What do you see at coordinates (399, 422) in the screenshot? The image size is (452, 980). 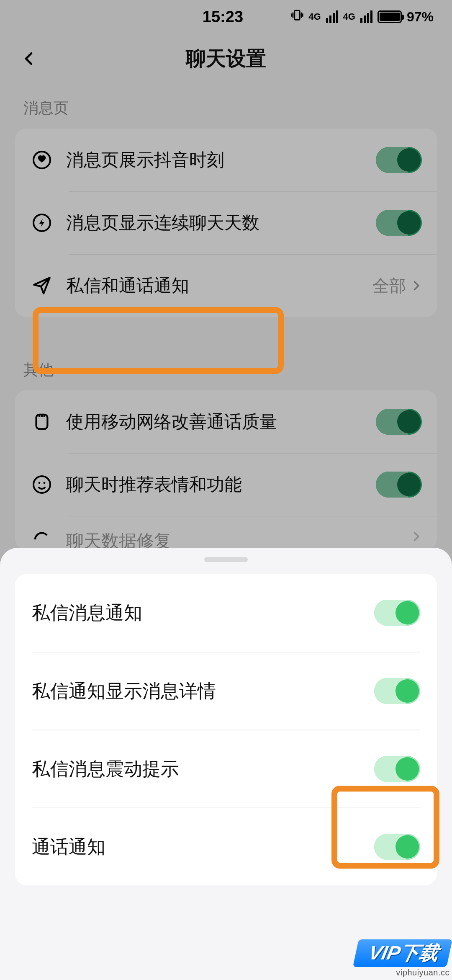 I see `toggle-mobile-network` at bounding box center [399, 422].